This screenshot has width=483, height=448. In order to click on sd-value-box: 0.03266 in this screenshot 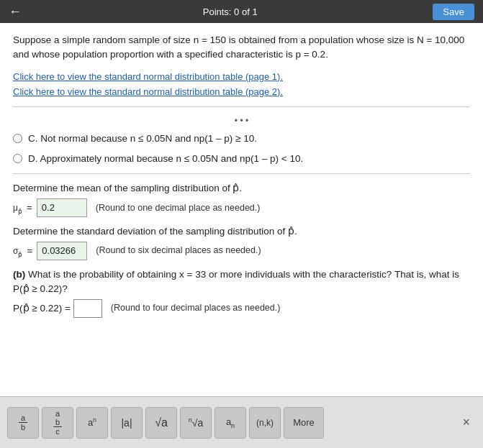, I will do `click(62, 251)`.